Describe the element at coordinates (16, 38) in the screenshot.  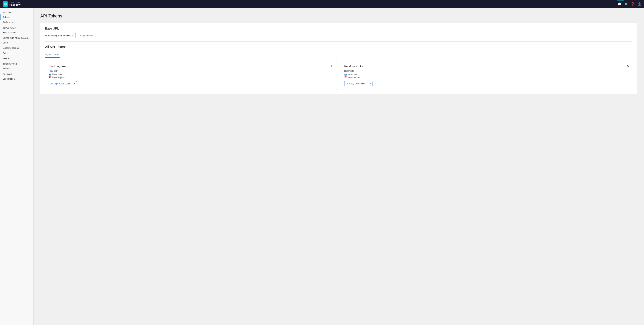
I see `sidebar-section-users-permissions: USERS AND PERMISSIONS` at that location.